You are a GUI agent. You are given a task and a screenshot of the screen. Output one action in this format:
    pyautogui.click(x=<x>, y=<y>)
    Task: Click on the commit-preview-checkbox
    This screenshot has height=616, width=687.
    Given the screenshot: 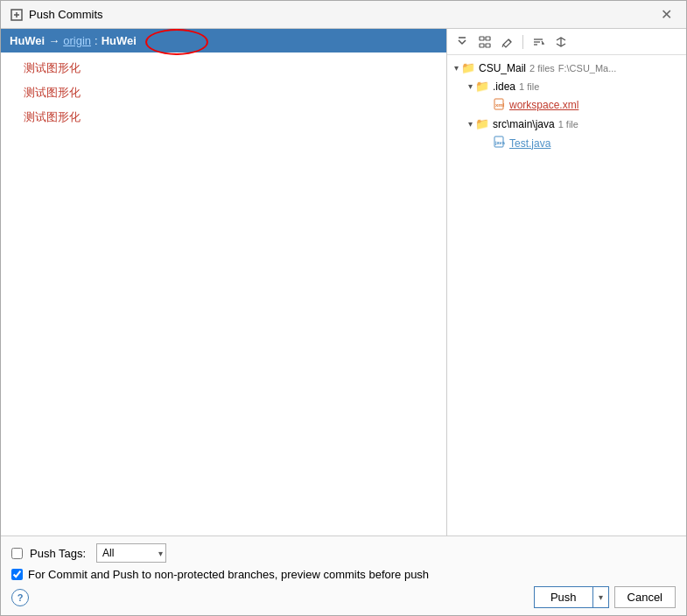 What is the action you would take?
    pyautogui.click(x=18, y=574)
    